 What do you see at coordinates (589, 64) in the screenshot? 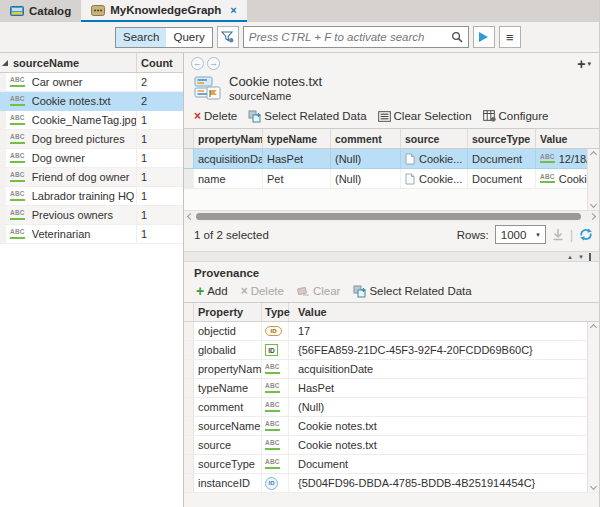
I see `chevron-down-icon: ▾` at bounding box center [589, 64].